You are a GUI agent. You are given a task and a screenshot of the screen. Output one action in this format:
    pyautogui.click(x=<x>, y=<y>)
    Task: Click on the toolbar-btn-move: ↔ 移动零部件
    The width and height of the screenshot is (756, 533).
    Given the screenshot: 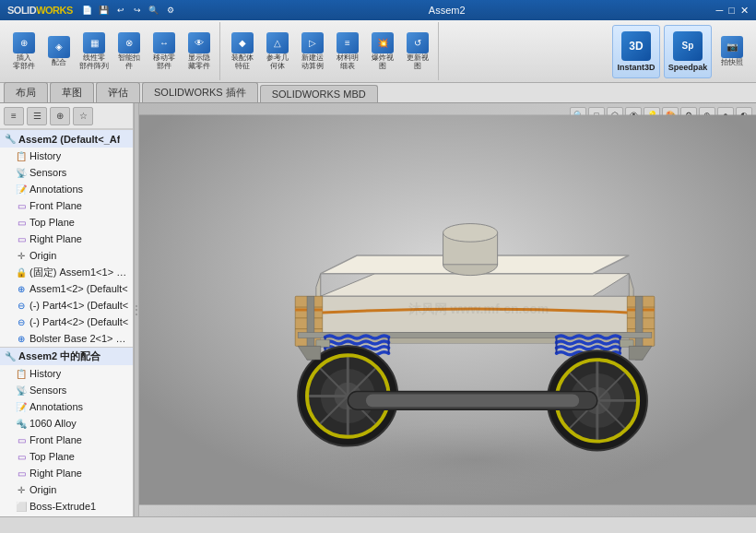 What is the action you would take?
    pyautogui.click(x=164, y=52)
    